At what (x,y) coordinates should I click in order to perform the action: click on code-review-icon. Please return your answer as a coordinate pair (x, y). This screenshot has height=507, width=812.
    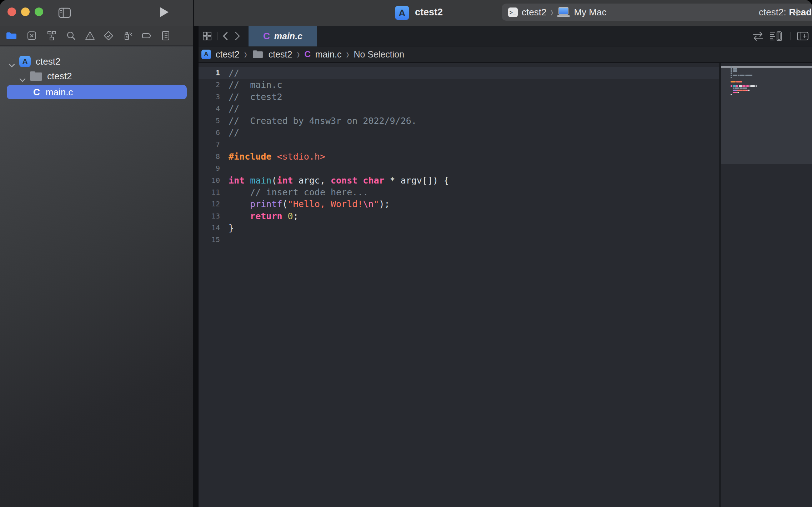
    Looking at the image, I should click on (758, 36).